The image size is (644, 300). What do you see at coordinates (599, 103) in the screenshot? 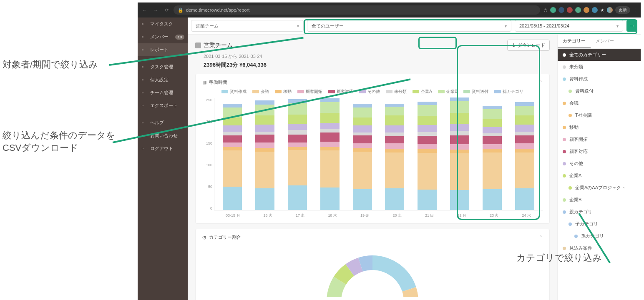
I see `category-row: 会議` at bounding box center [599, 103].